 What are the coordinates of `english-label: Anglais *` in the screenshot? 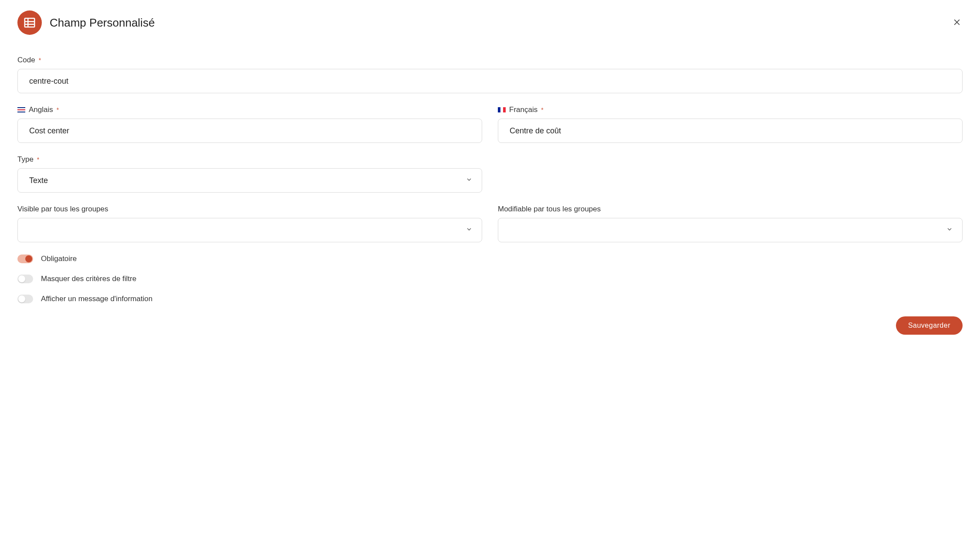 It's located at (250, 110).